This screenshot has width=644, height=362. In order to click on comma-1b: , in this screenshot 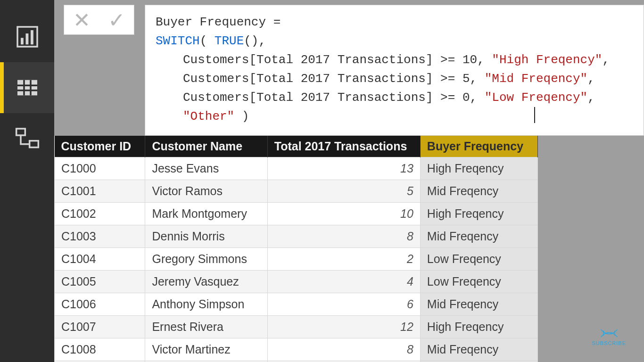, I will do `click(591, 79)`.